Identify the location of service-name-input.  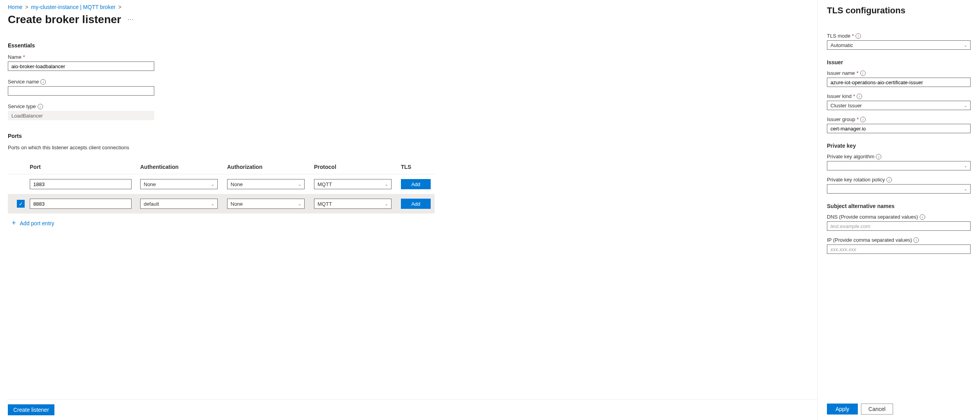
(81, 91).